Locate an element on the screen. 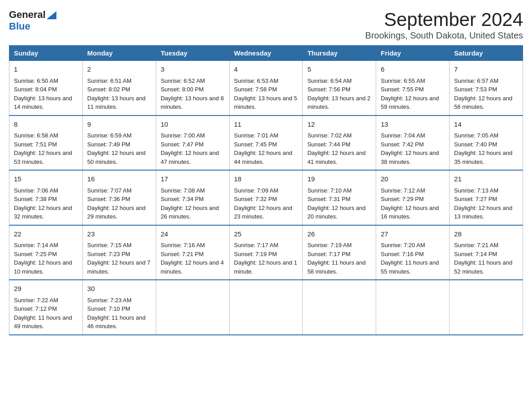 The height and width of the screenshot is (411, 532). sunset-text: Sunset: 7:55 PM is located at coordinates (402, 90).